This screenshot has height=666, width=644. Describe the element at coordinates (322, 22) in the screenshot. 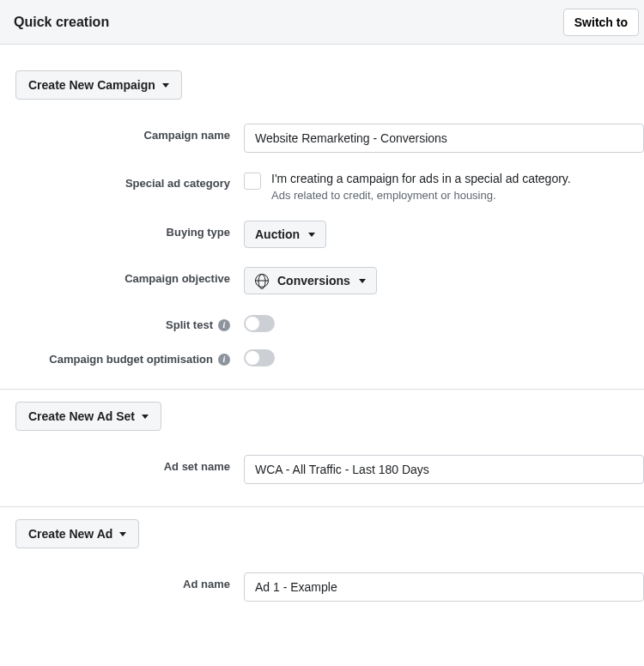

I see `top-bar: Quick creation Switch to` at that location.